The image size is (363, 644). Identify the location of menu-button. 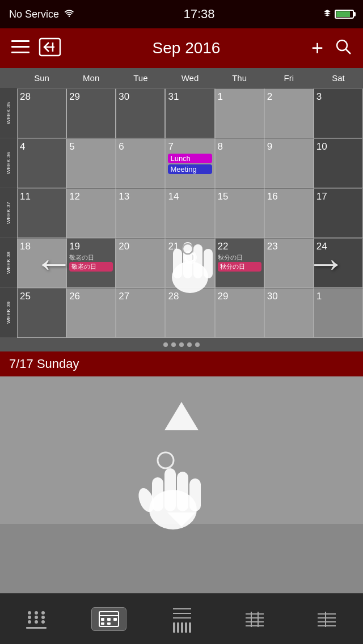
(20, 49).